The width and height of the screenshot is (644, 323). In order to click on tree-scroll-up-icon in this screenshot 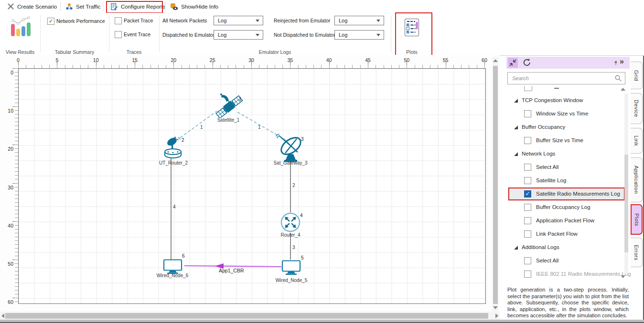, I will do `click(623, 89)`.